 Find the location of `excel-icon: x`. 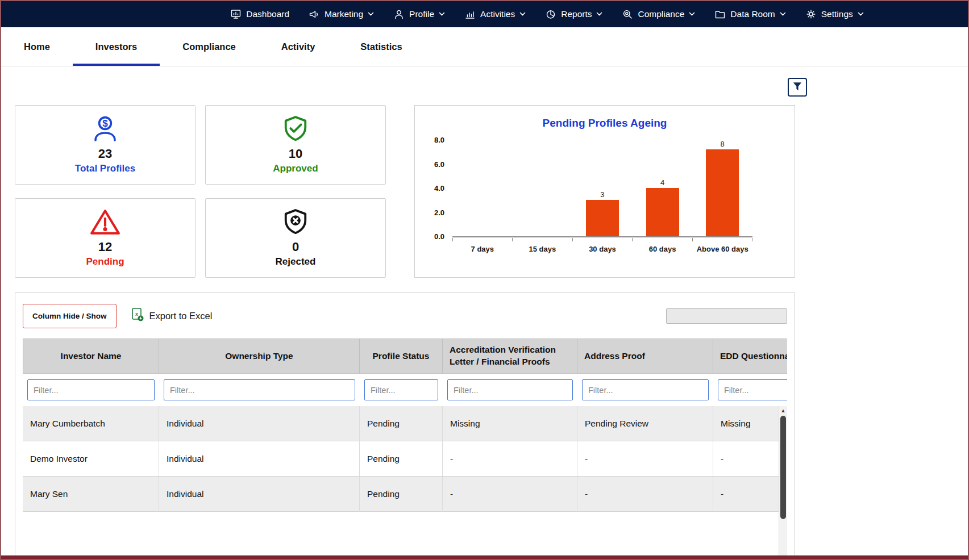

excel-icon: x is located at coordinates (137, 316).